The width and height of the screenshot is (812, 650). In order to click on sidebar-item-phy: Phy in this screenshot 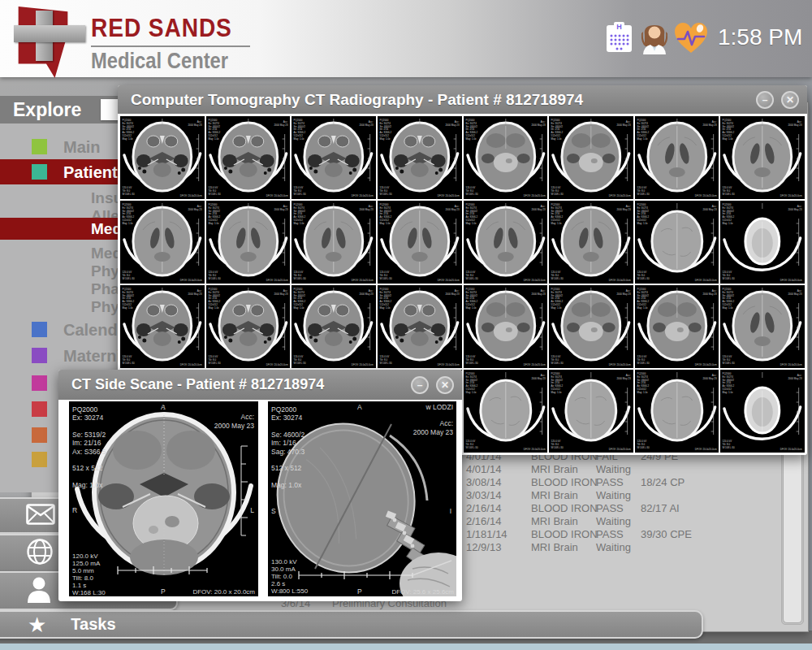, I will do `click(67, 307)`.